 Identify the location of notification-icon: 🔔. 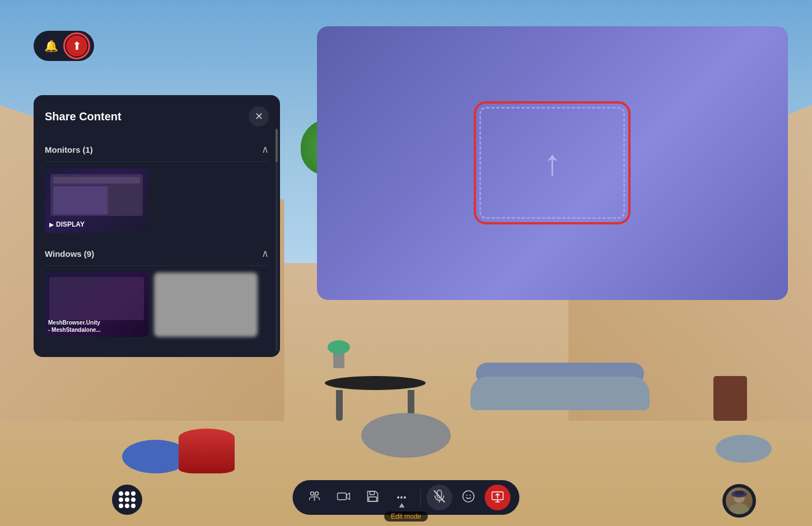
(52, 46).